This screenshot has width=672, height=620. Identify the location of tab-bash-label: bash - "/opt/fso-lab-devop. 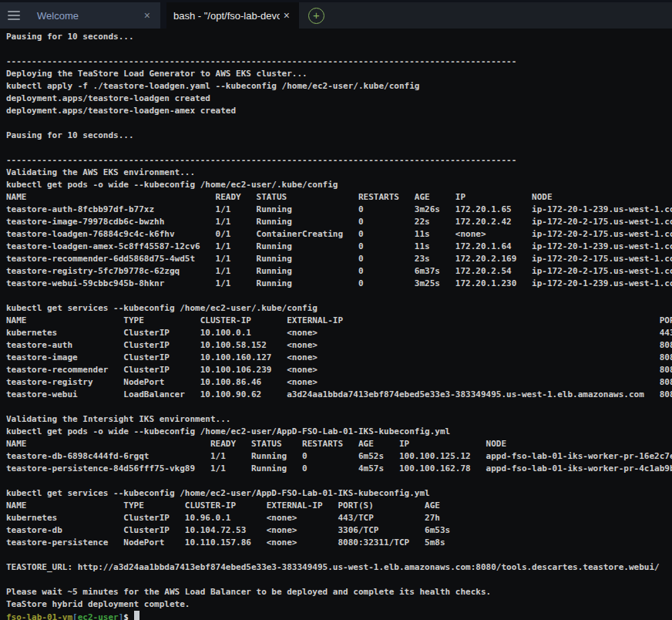
(227, 15).